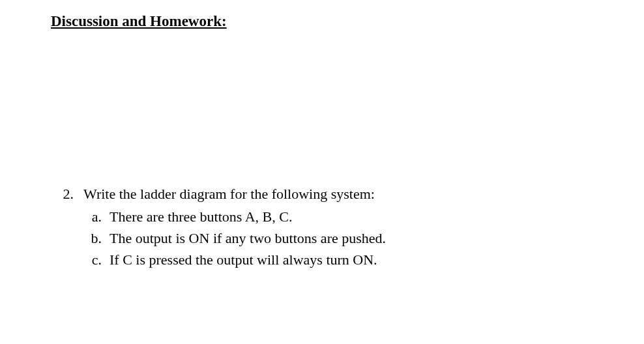 The height and width of the screenshot is (344, 644). I want to click on sub-item-label: a., so click(96, 216).